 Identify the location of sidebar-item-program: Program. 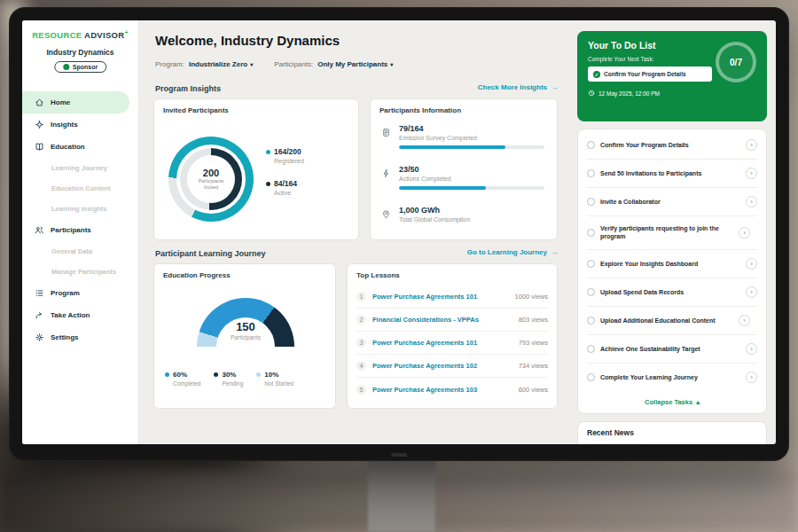
(80, 293).